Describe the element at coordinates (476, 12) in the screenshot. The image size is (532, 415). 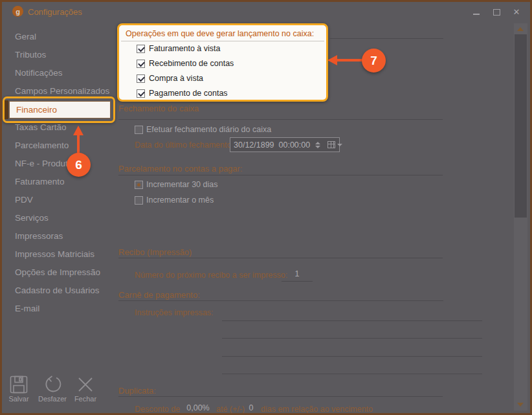
I see `minimize-button` at that location.